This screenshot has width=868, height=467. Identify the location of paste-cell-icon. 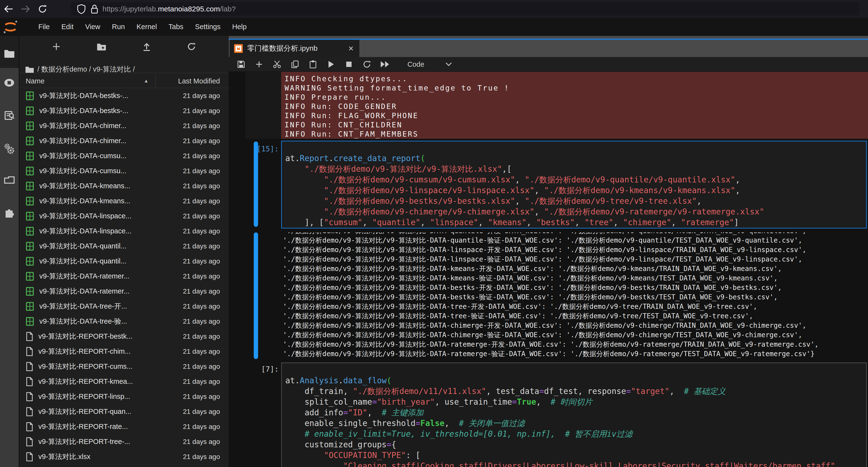
(313, 64).